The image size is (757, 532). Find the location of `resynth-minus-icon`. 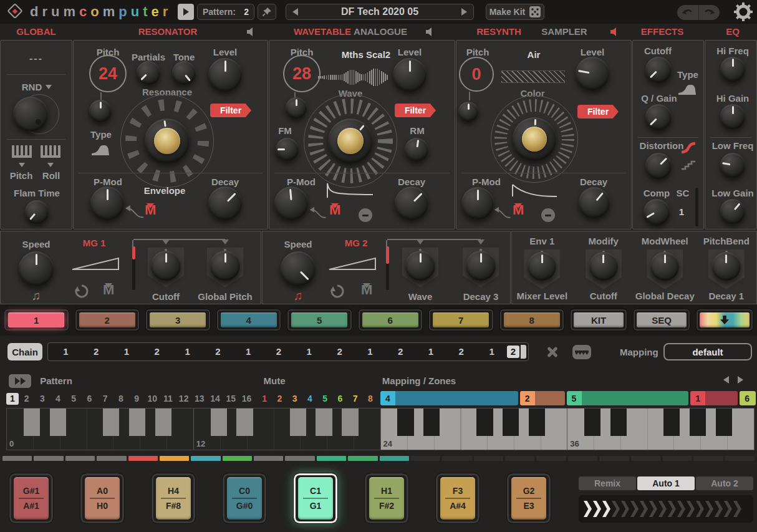

resynth-minus-icon is located at coordinates (548, 215).